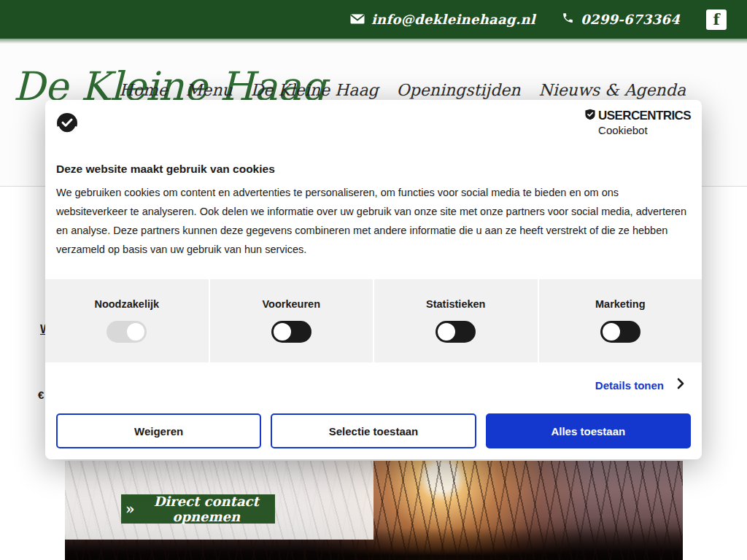 Image resolution: width=747 pixels, height=560 pixels. I want to click on email-text: info@dekleinehaag.nl, so click(454, 19).